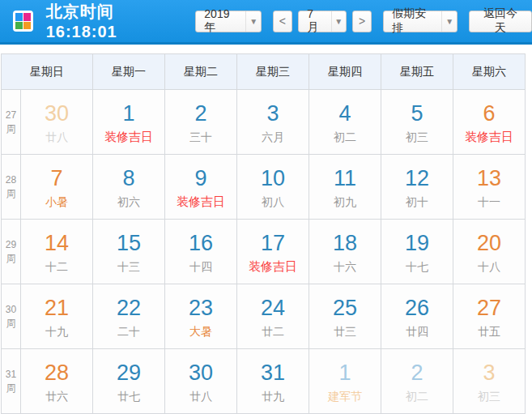 The image size is (532, 414). Describe the element at coordinates (57, 202) in the screenshot. I see `day-lunar-label: 小暑` at that location.